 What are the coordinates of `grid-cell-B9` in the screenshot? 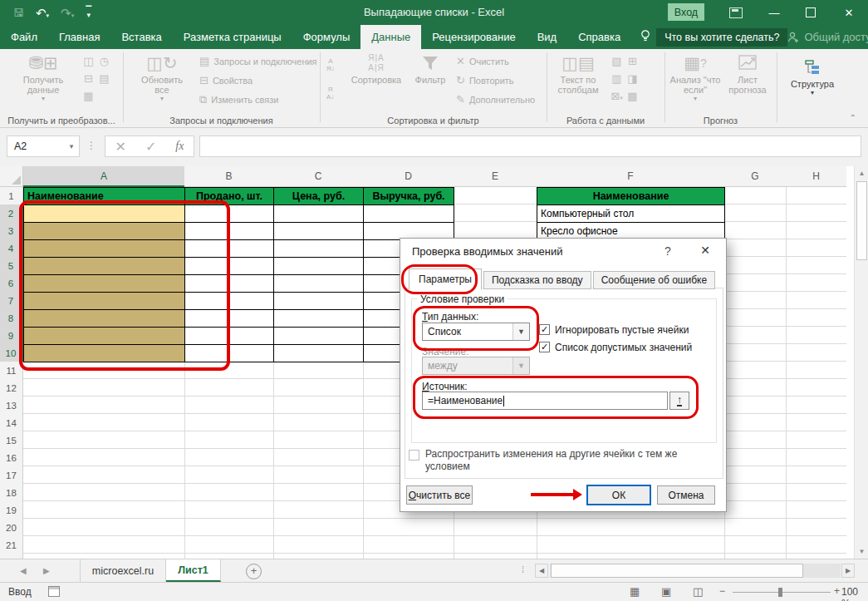 It's located at (229, 336).